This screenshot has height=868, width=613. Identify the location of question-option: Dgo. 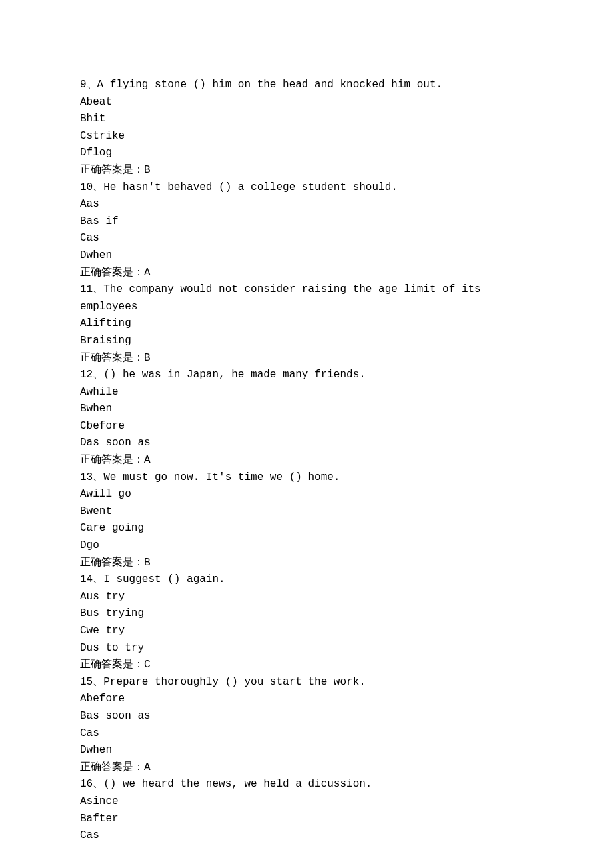
(306, 546).